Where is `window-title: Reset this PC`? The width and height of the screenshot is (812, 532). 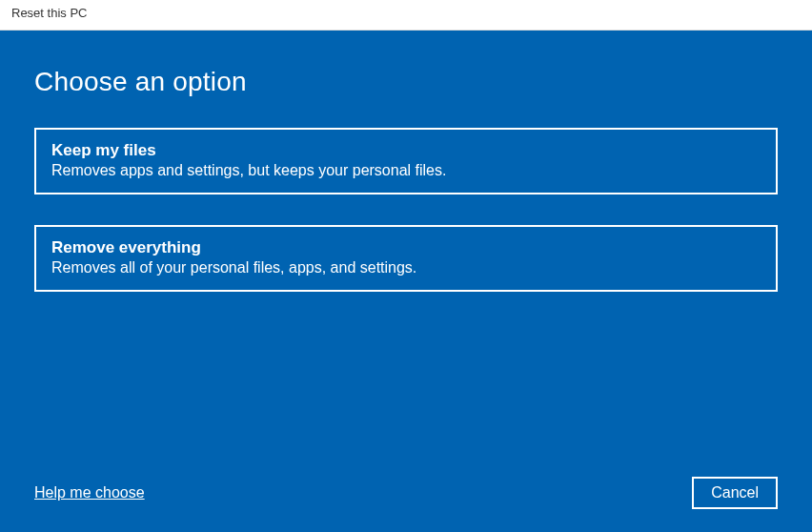 window-title: Reset this PC is located at coordinates (50, 13).